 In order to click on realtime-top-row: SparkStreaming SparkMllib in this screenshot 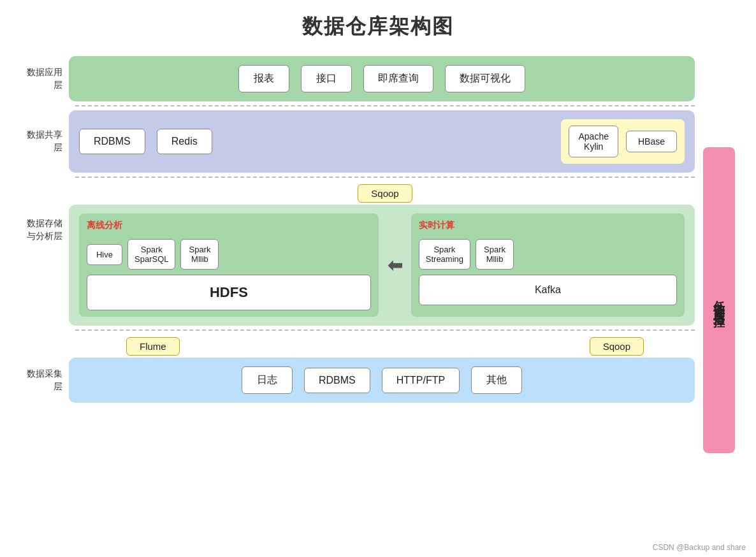, I will do `click(548, 254)`.